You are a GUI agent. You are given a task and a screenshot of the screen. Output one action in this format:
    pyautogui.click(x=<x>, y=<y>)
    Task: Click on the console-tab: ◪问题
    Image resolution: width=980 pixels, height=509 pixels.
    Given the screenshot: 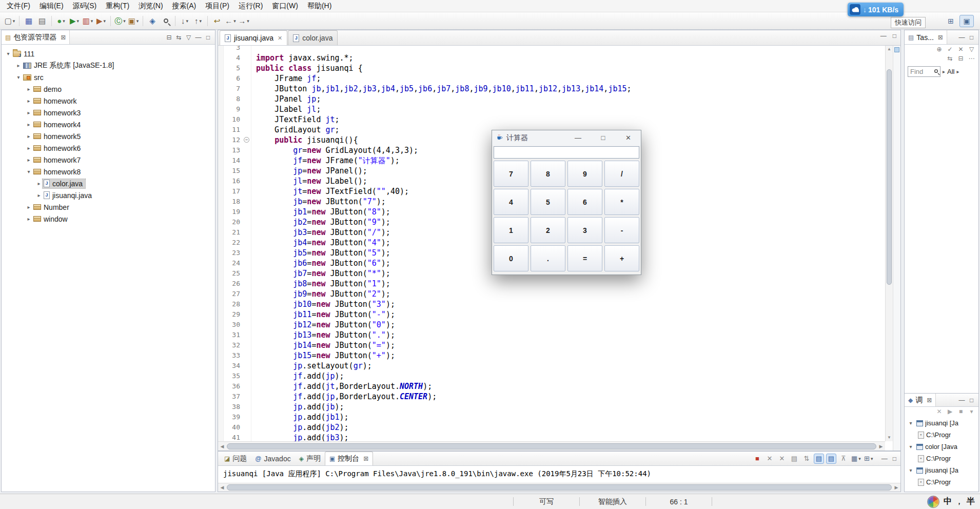 What is the action you would take?
    pyautogui.click(x=236, y=459)
    